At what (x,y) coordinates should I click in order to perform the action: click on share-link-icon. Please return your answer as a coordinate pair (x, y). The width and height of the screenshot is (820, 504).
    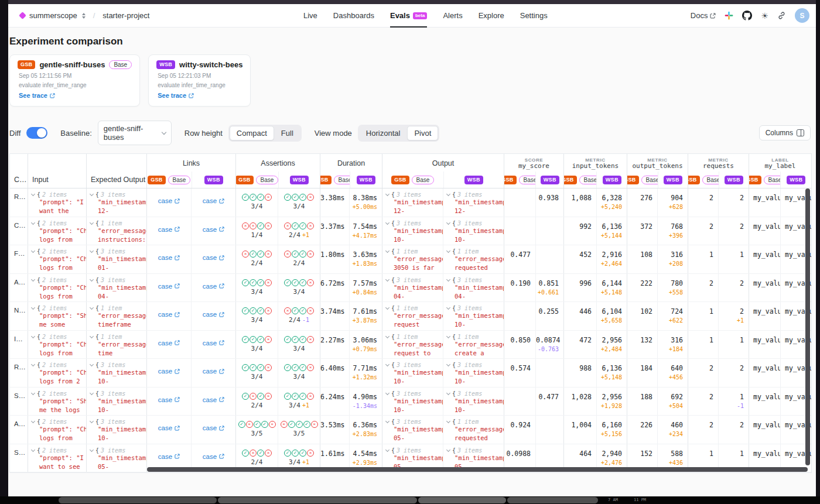
    Looking at the image, I should click on (781, 15).